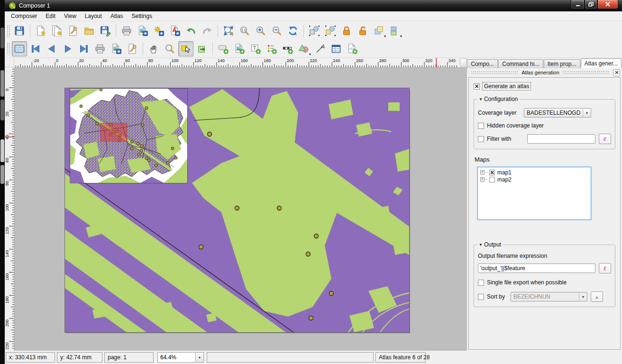 The height and width of the screenshot is (364, 622). Describe the element at coordinates (492, 173) in the screenshot. I see `map1-checkbox: ×` at that location.